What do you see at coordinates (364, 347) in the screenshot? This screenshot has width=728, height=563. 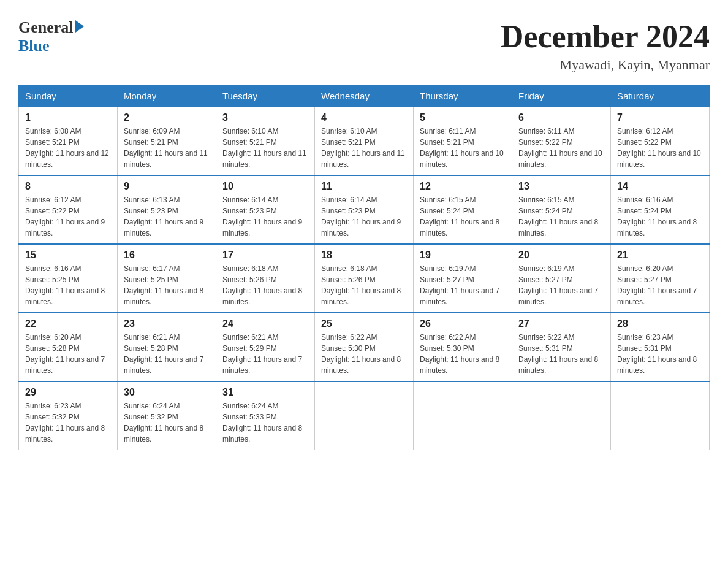 I see `calendar-cell: 25 Sunrise: 6:22 AMSunset: 5:30 PMDaylig…` at bounding box center [364, 347].